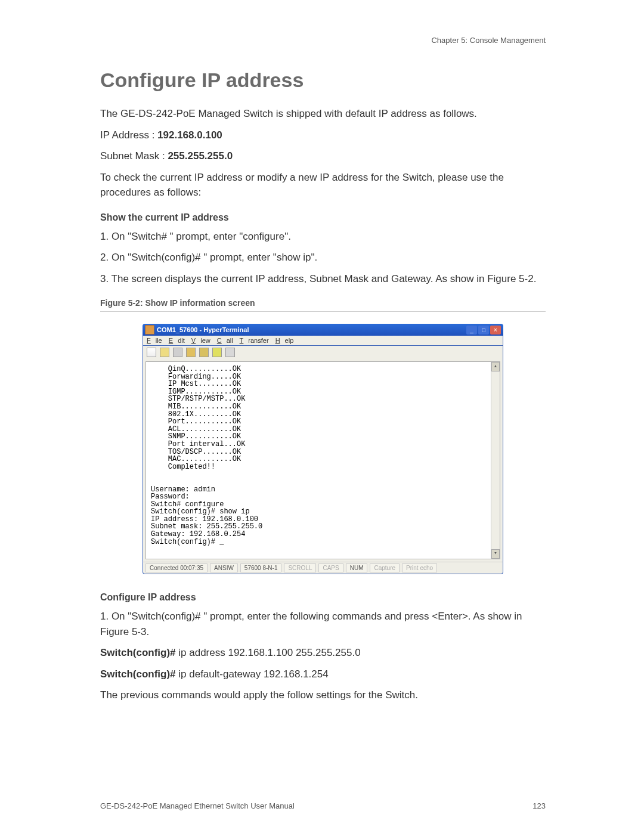  Describe the element at coordinates (134, 156) in the screenshot. I see `mask-label: Subnet Mask :` at that location.